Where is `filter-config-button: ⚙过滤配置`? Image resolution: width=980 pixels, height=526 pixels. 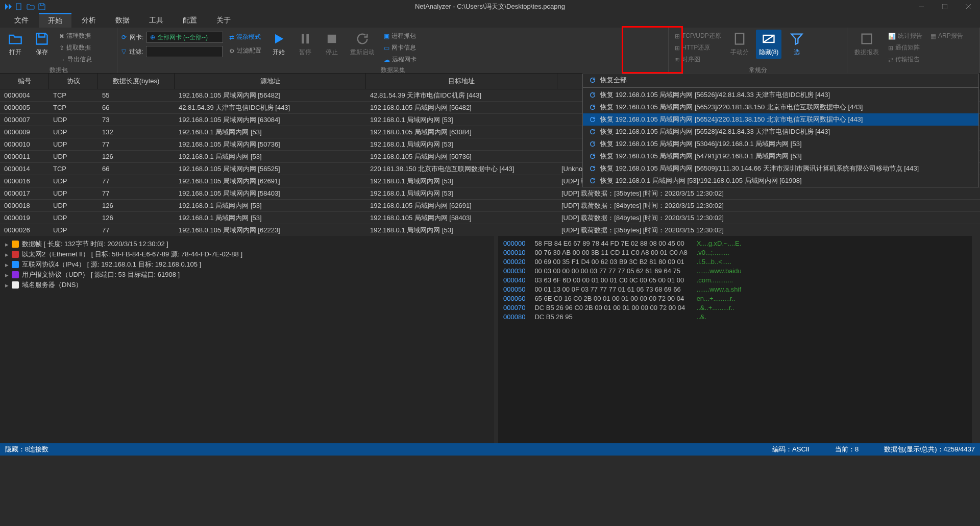
filter-config-button: ⚙过滤配置 is located at coordinates (245, 51).